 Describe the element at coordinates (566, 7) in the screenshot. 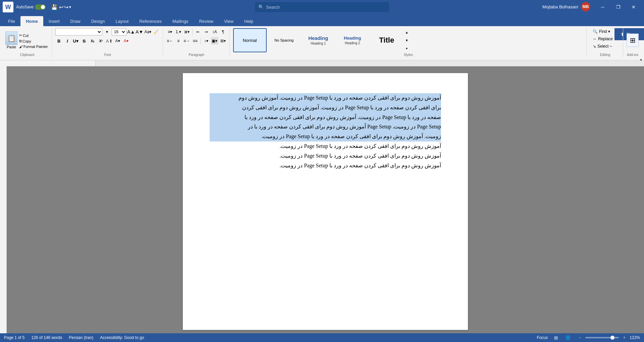

I see `user-area: Mojtaba Bolhasani MB` at that location.